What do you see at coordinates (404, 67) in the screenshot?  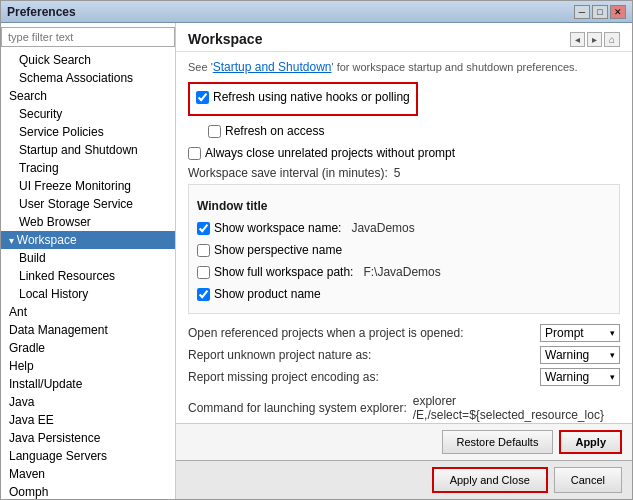 I see `description-line: See 'Startup and Shutdown' for workspace…` at bounding box center [404, 67].